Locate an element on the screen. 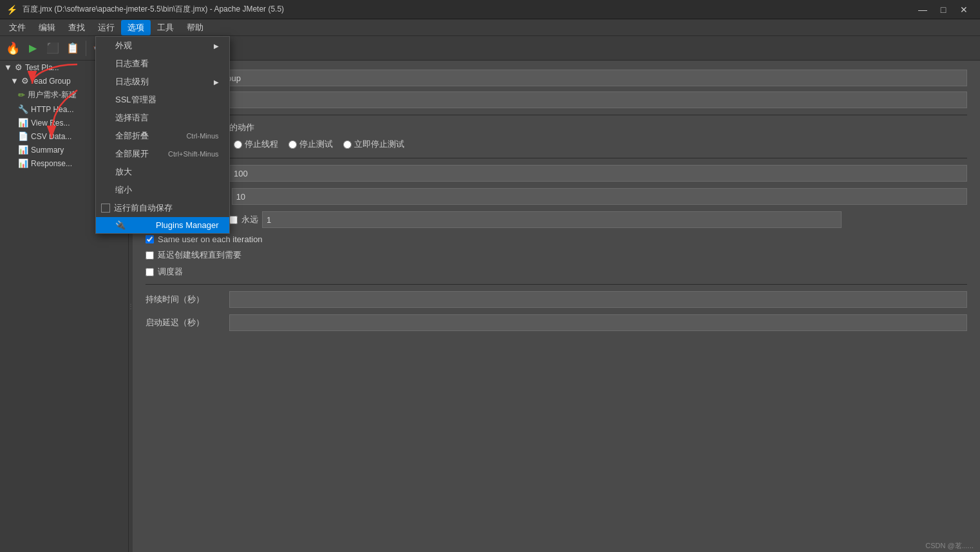 Image resolution: width=980 pixels, height=552 pixels. rampup-row: Ramp-Up时间（秒）： is located at coordinates (556, 196).